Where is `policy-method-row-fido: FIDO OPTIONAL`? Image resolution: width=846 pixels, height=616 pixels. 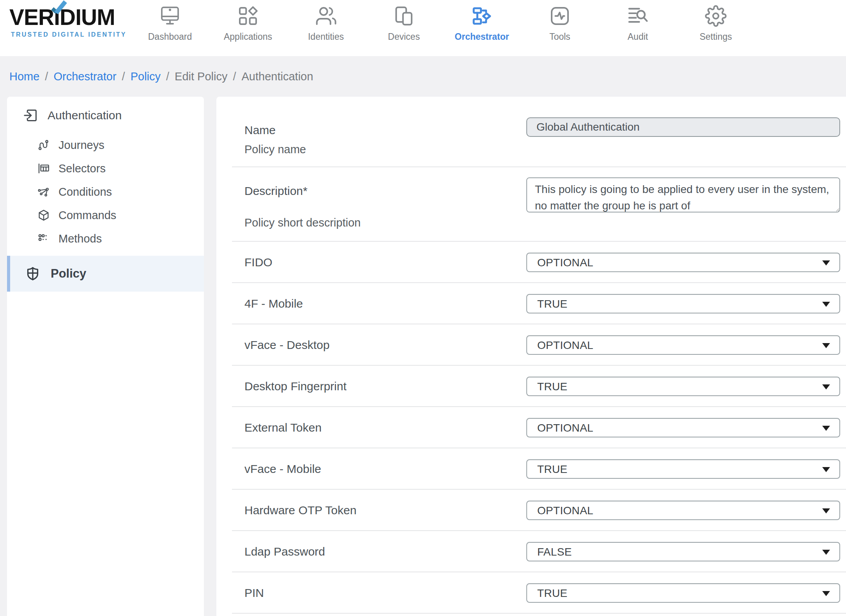 policy-method-row-fido: FIDO OPTIONAL is located at coordinates (531, 262).